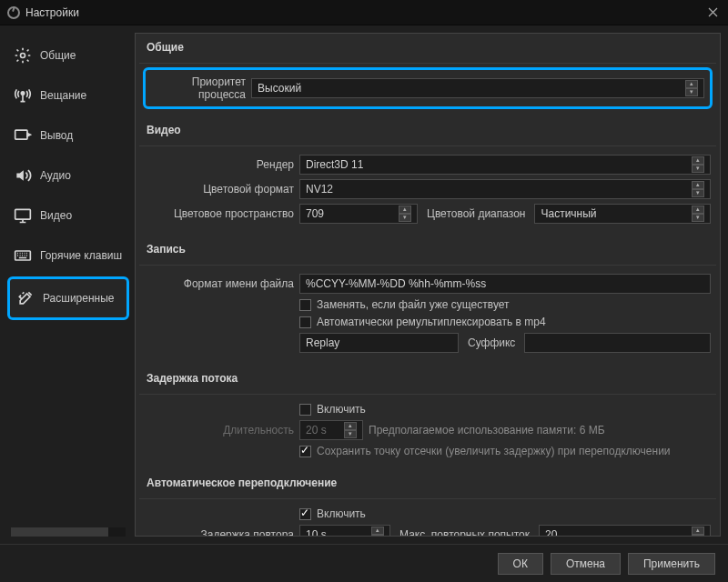 This screenshot has width=728, height=582. I want to click on color-space-combobox: 709 ▴▾, so click(359, 214).